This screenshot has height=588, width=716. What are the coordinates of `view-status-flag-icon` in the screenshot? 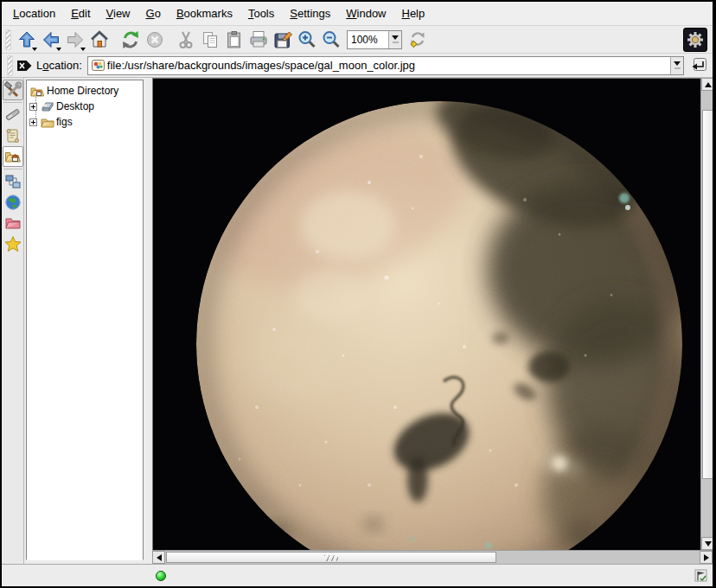 It's located at (700, 576).